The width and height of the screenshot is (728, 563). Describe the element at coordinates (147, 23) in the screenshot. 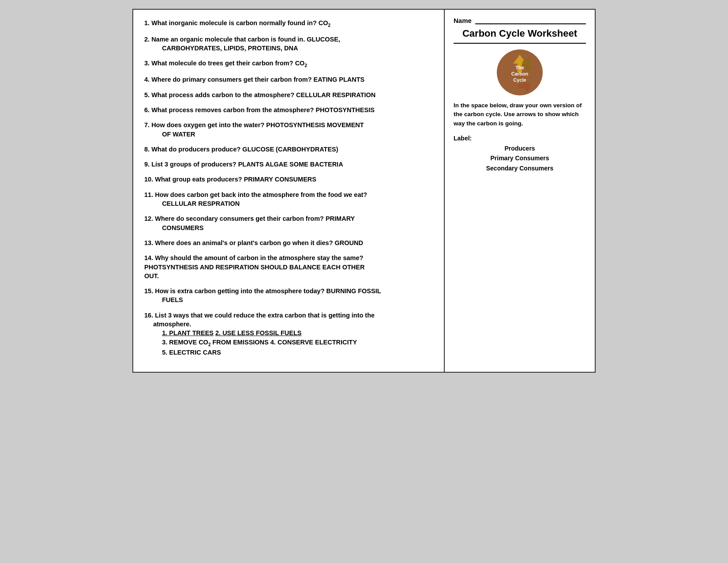

I see `q1-number: 1.` at that location.